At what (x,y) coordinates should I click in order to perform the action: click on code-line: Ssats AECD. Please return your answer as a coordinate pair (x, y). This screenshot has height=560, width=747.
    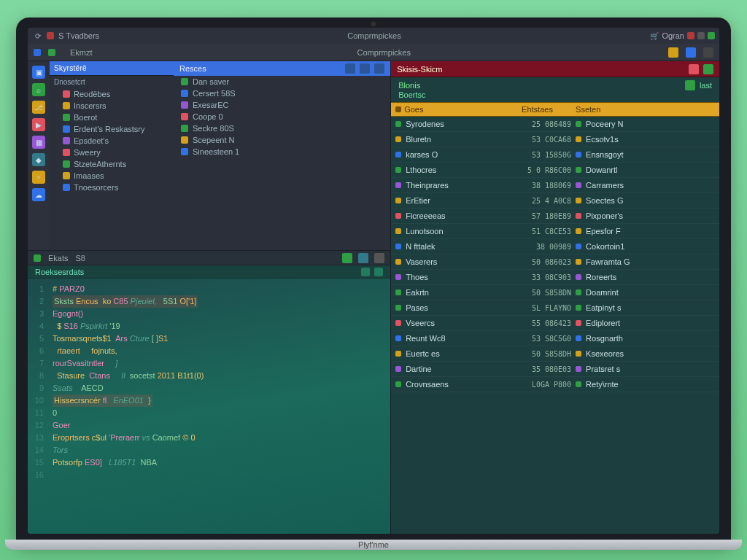
    Looking at the image, I should click on (219, 388).